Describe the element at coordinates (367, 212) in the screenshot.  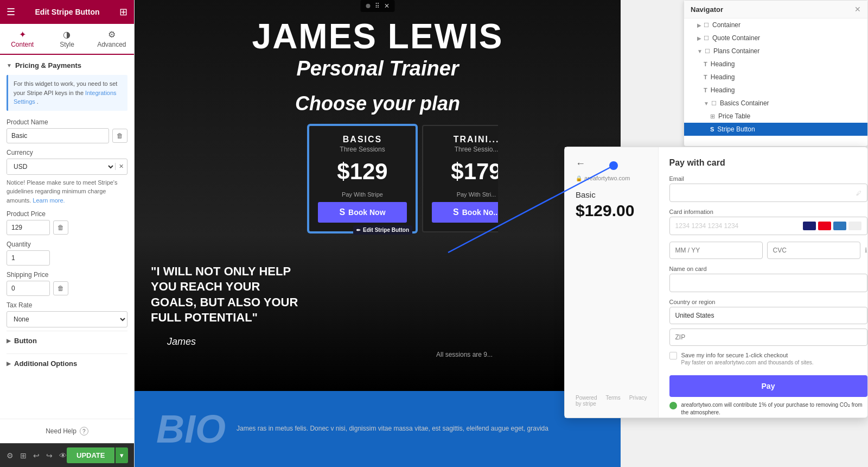
I see `book-now-label: Book Now` at that location.